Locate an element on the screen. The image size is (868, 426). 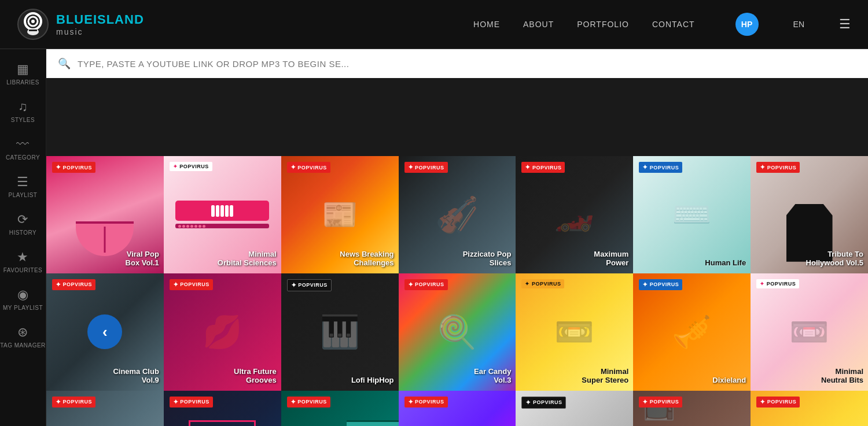
grid-item-15: 👯 ✦ POPVIRUS Tribute ToHollywood Vol.7 is located at coordinates (105, 408).